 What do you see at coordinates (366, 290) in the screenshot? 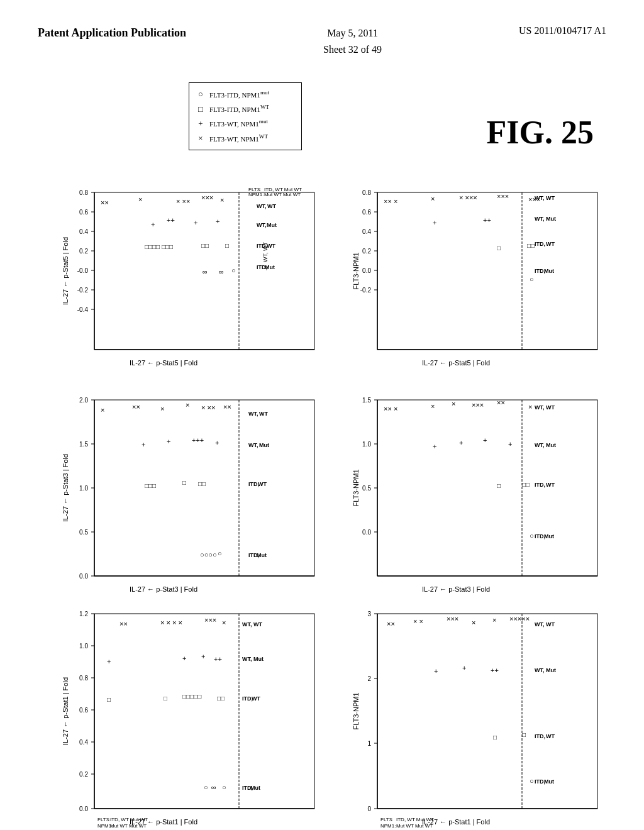
I see `svg-text: -0.2` at bounding box center [366, 290].